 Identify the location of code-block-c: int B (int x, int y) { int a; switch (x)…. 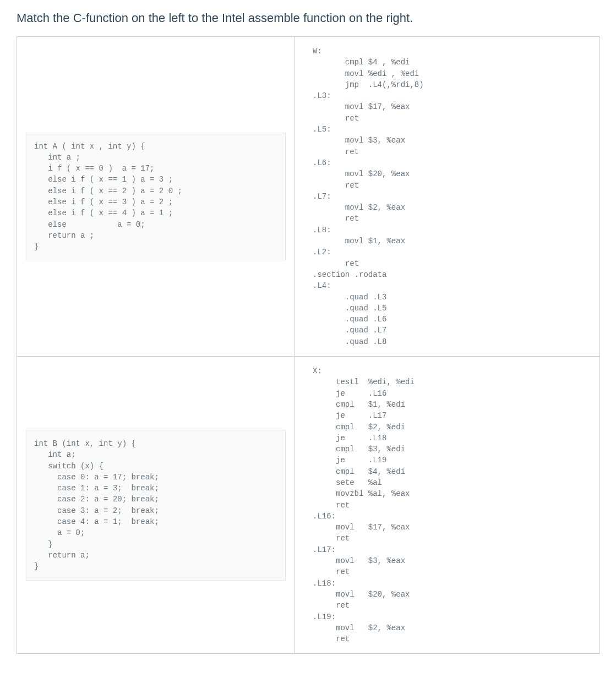
(156, 505).